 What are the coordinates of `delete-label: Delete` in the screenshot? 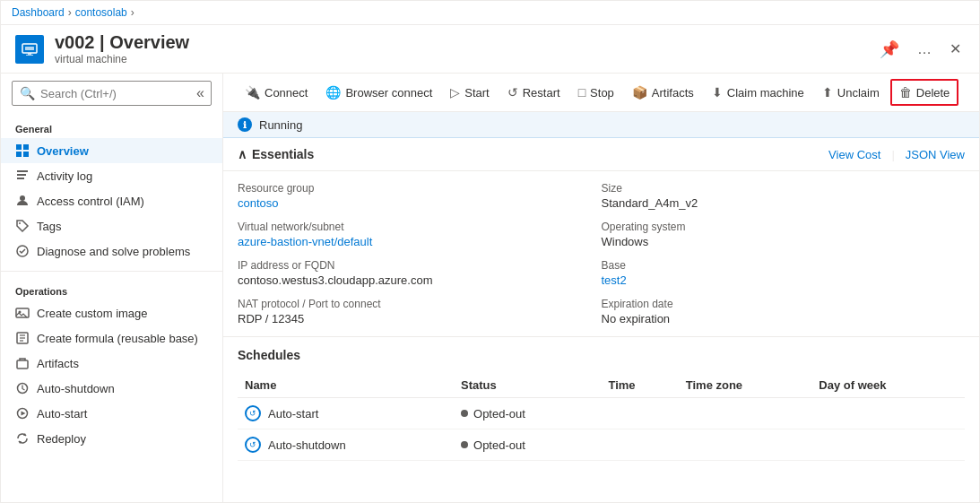 It's located at (933, 93).